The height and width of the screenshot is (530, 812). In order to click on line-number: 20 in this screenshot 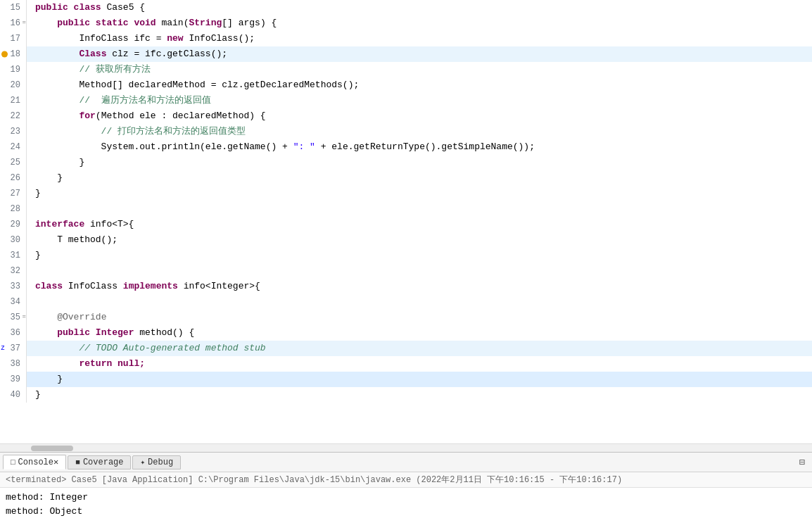, I will do `click(13, 85)`.